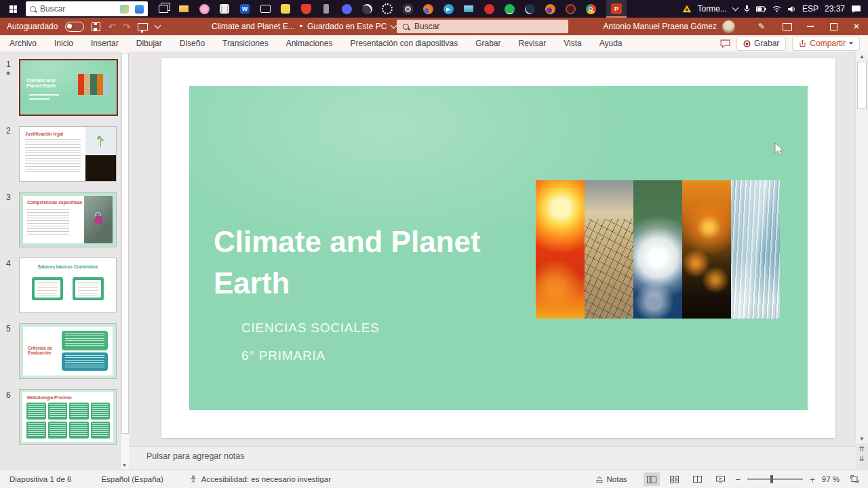  What do you see at coordinates (777, 9) in the screenshot?
I see `wifi-icon` at bounding box center [777, 9].